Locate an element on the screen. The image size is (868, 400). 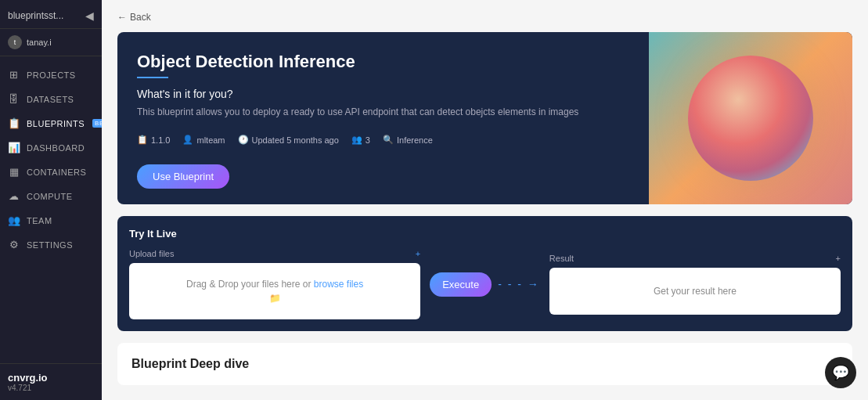
blueprint-meta: 📋1.1.0👤mlteam🕐Updated 5 months ago👥3🔍Inf… is located at coordinates (384, 139).